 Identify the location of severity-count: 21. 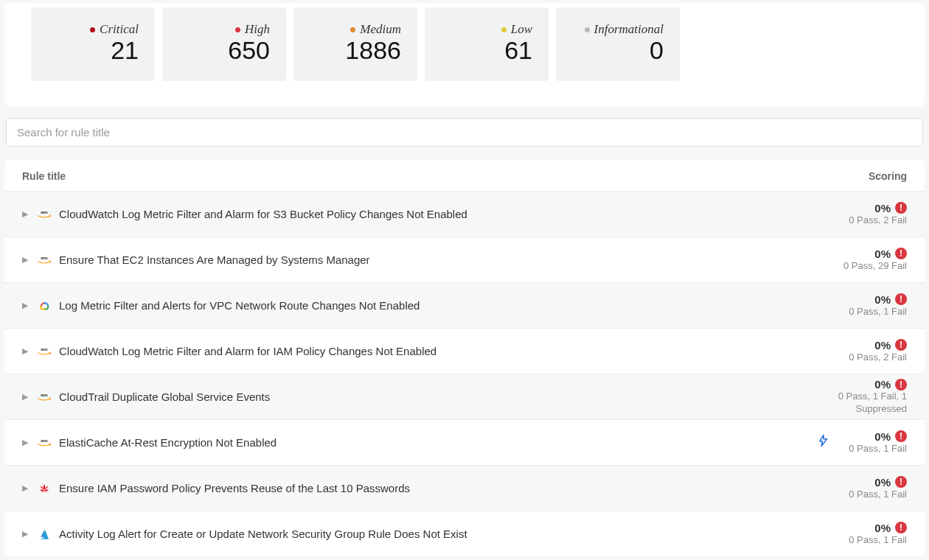
(125, 50).